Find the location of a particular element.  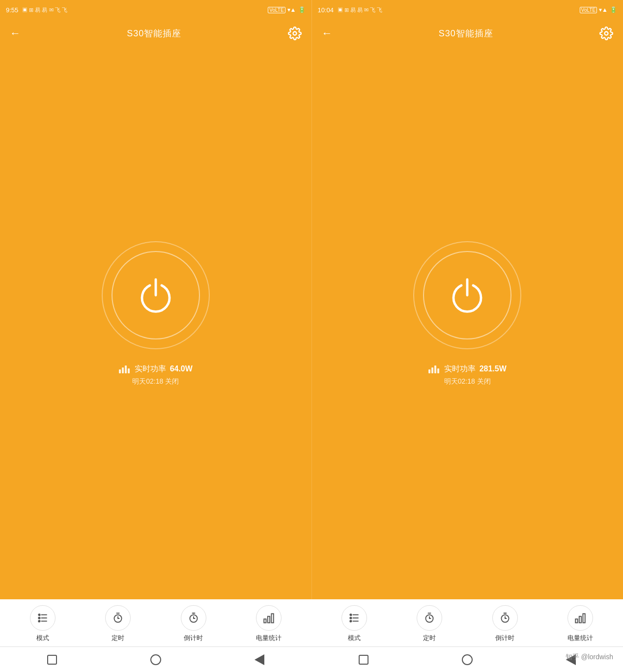

app-header-right: ← S30智能插座 is located at coordinates (468, 33).